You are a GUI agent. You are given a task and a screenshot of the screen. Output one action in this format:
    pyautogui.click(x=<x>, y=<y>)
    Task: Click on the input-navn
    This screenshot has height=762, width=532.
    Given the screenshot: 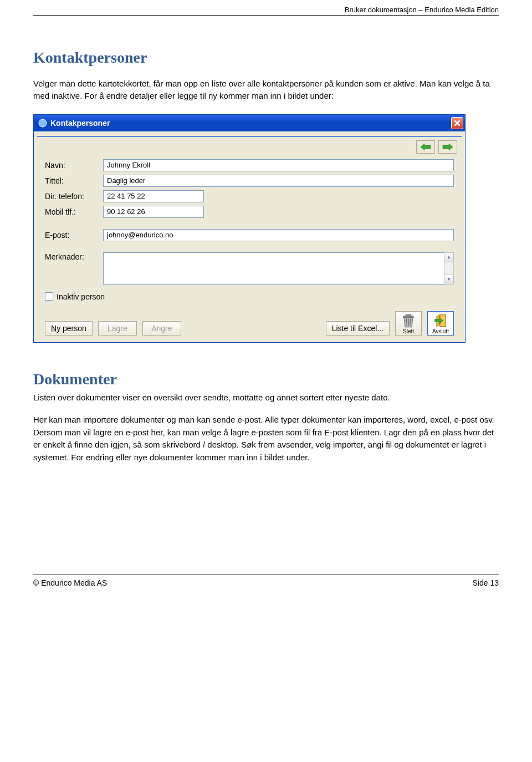 What is the action you would take?
    pyautogui.click(x=278, y=165)
    